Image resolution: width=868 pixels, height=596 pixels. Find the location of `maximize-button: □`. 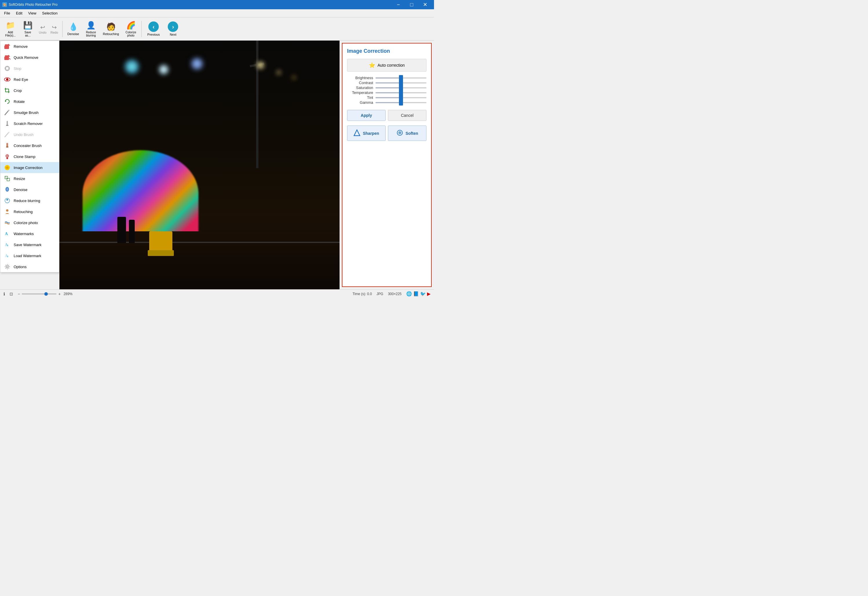

maximize-button: □ is located at coordinates (412, 4).